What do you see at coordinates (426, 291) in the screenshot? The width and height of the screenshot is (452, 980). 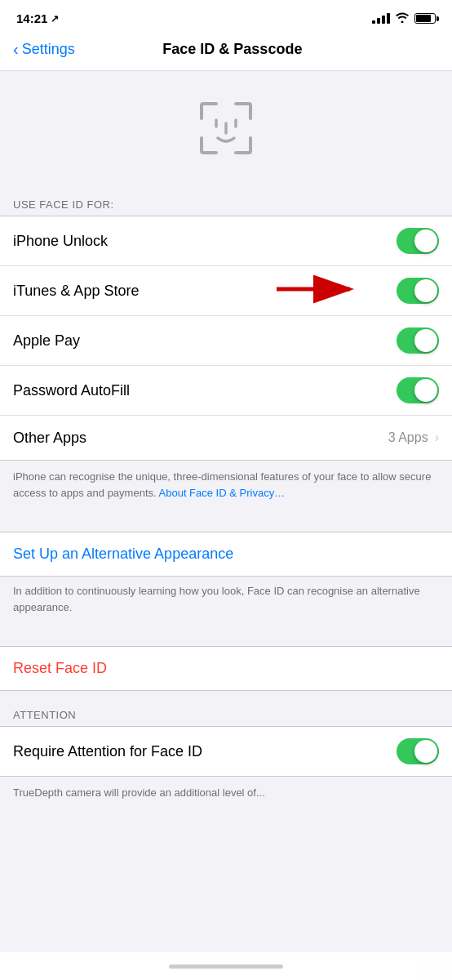 I see `itunes-app-store-knob` at bounding box center [426, 291].